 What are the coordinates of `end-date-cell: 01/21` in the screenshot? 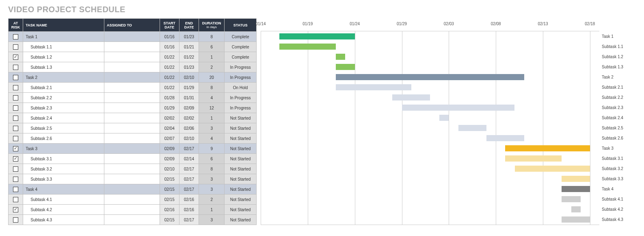 It's located at (189, 47).